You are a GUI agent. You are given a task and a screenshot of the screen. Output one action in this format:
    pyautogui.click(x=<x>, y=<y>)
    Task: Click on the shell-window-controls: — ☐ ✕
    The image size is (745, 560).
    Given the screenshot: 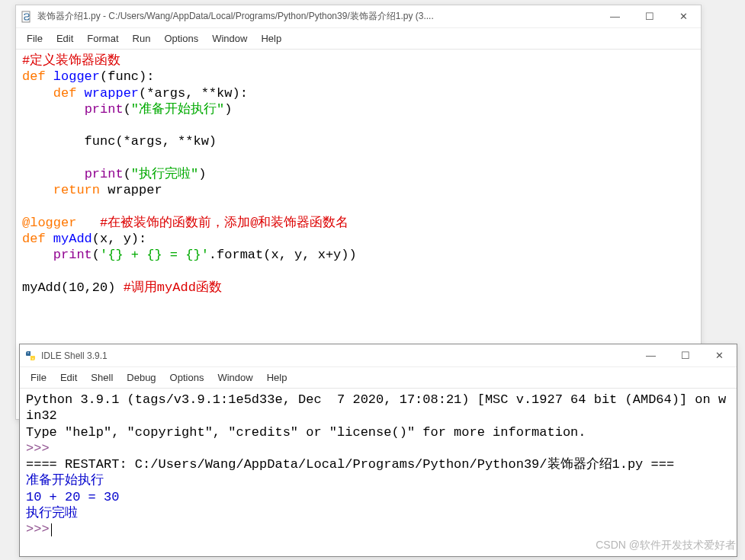 What is the action you would take?
    pyautogui.click(x=685, y=355)
    